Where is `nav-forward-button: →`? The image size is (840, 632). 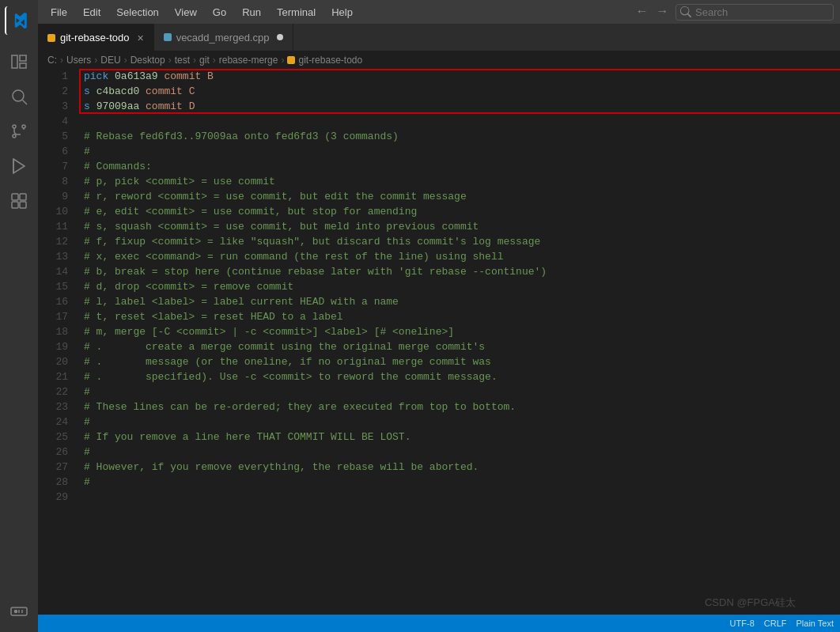 nav-forward-button: → is located at coordinates (662, 12).